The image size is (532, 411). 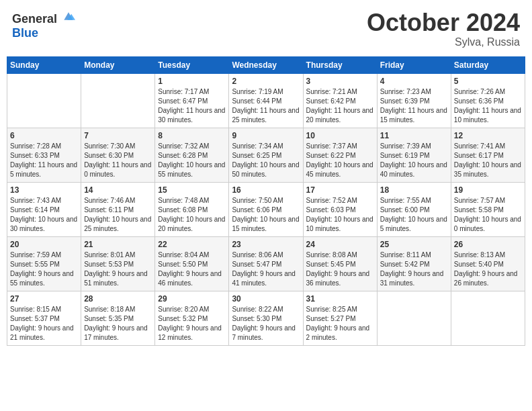 What do you see at coordinates (192, 318) in the screenshot?
I see `calendar-cell: 29 Sunrise: 8:20 AM Sunset: 5:32 PM Dayl…` at bounding box center [192, 318].